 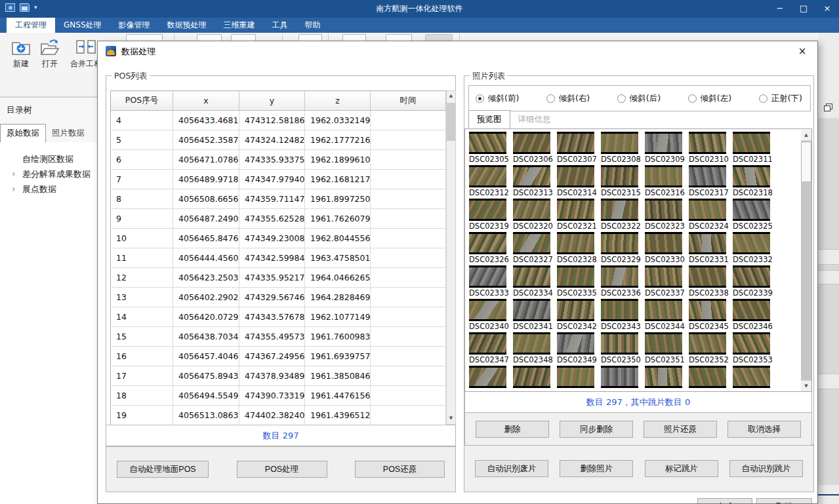 I want to click on photo-item: DSC02325, so click(x=754, y=215).